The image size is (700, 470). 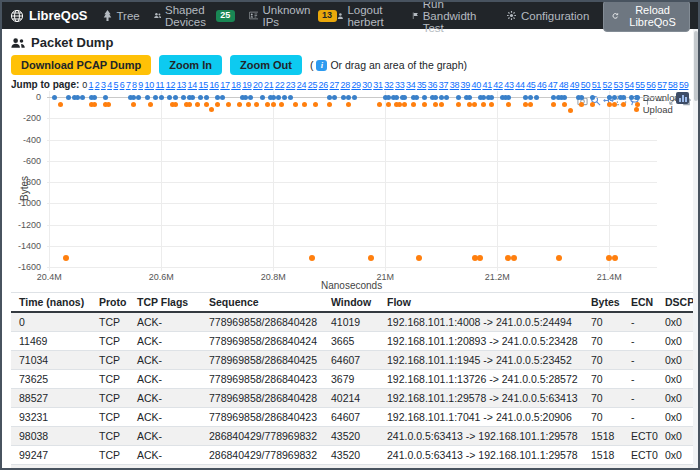 I want to click on scrollbar, so click(x=696, y=250).